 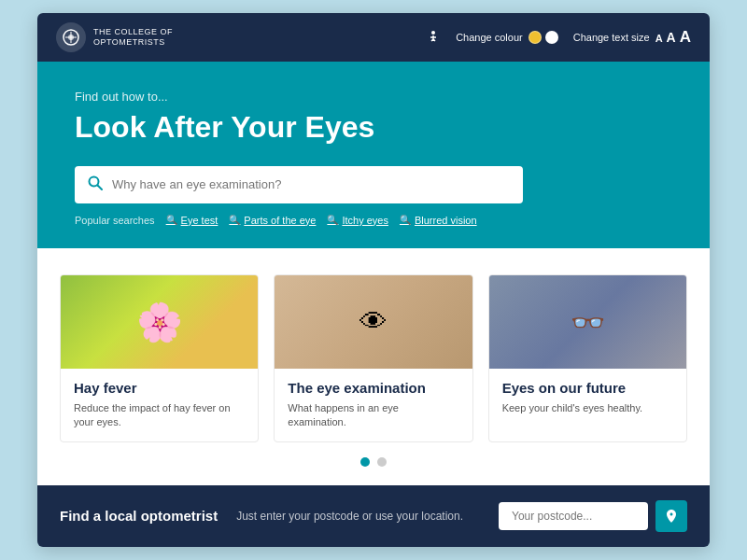 What do you see at coordinates (115, 220) in the screenshot?
I see `popular-searches-label: Popular searches` at bounding box center [115, 220].